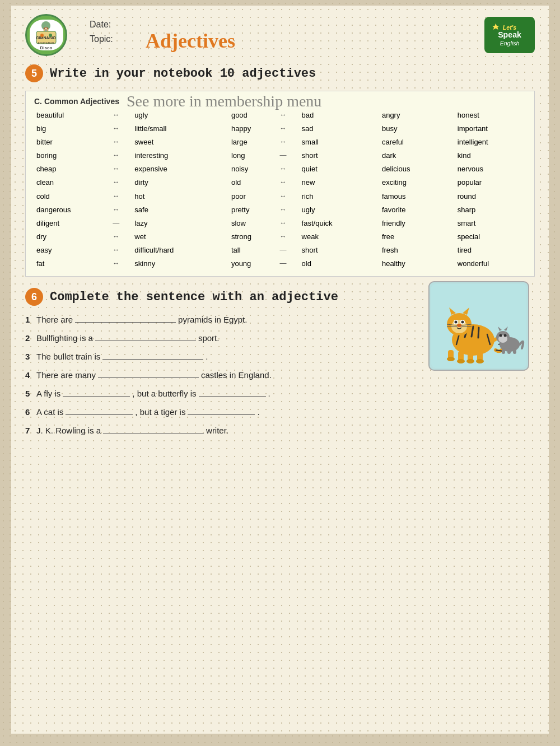  I want to click on sentence-7-after: writer., so click(217, 430).